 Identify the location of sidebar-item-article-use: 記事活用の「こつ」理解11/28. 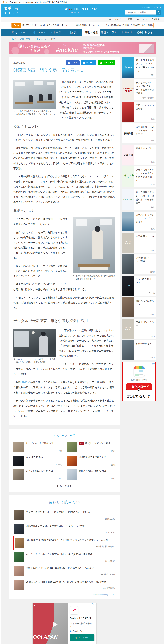
(139, 264).